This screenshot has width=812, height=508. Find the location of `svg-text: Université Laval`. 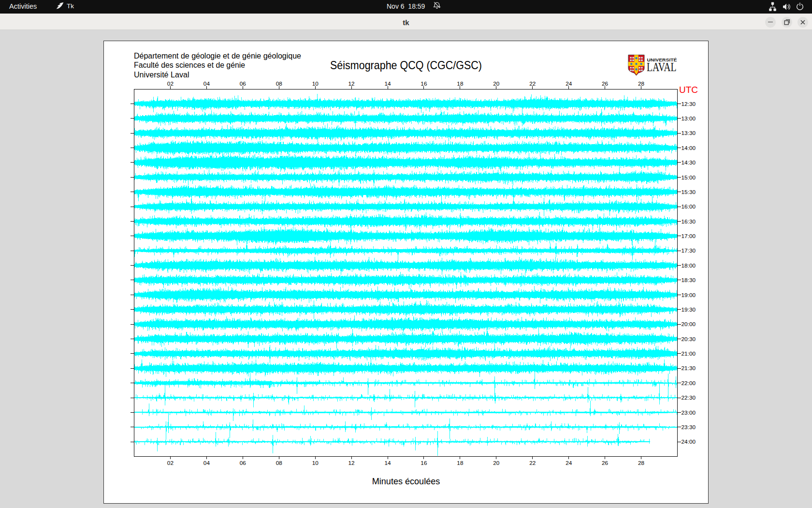

svg-text: Université Laval is located at coordinates (161, 75).